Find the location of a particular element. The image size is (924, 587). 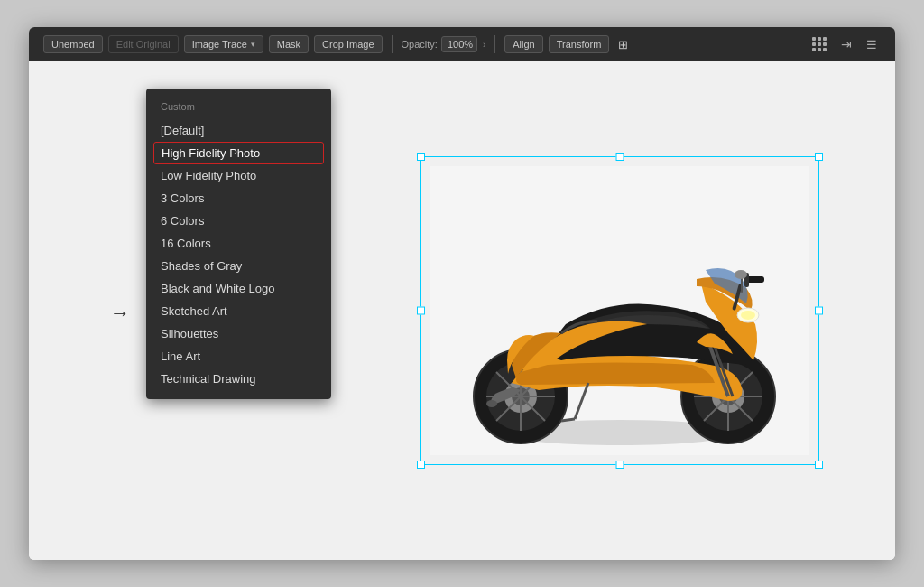

toolbar-right: ⇥ ☰ is located at coordinates (845, 44).